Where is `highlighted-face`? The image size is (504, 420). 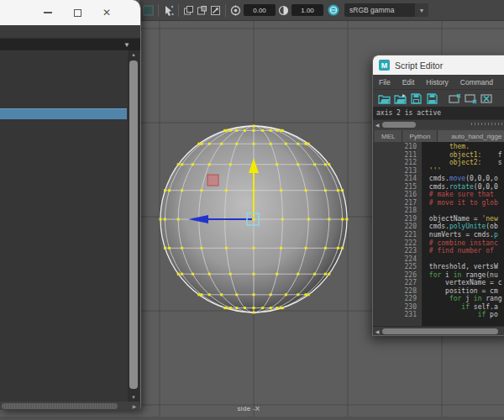
highlighted-face is located at coordinates (213, 180).